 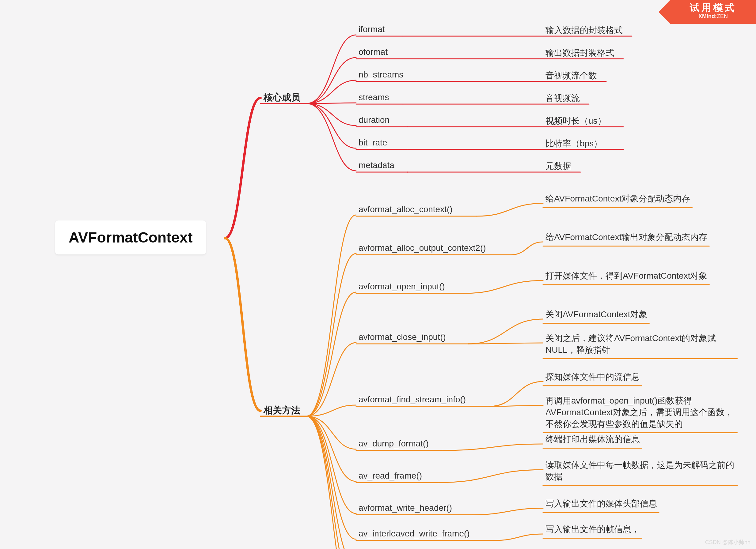 I want to click on method-5: av_dump_format(), so click(x=394, y=444).